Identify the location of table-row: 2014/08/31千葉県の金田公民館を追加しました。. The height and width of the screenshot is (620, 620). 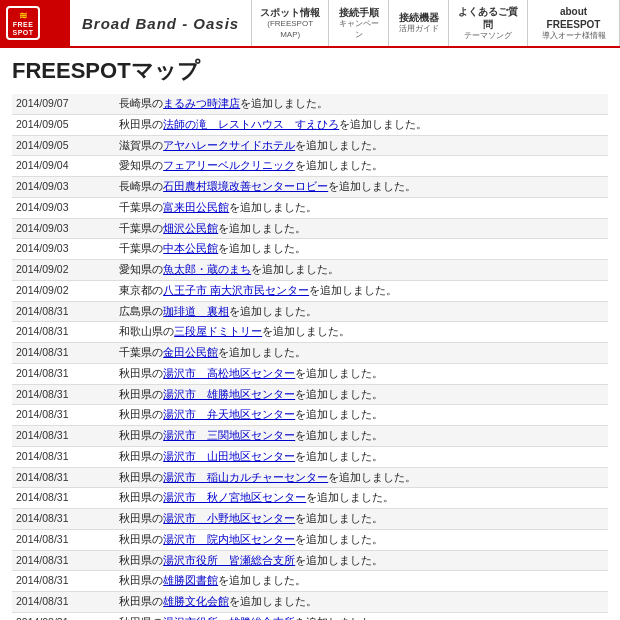
(310, 354).